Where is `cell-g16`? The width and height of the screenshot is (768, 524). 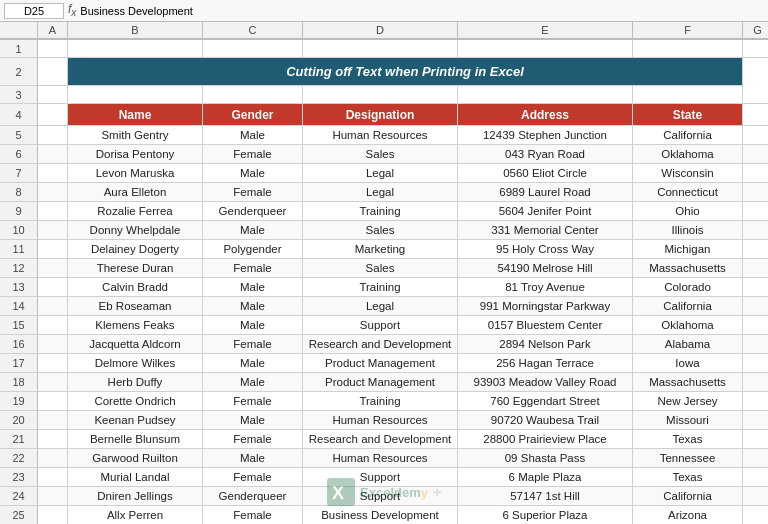
cell-g16 is located at coordinates (756, 344).